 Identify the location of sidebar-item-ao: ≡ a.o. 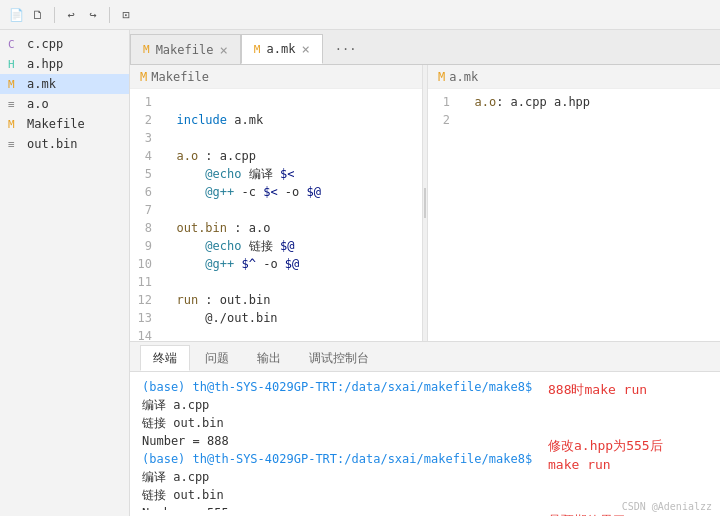
(64, 104).